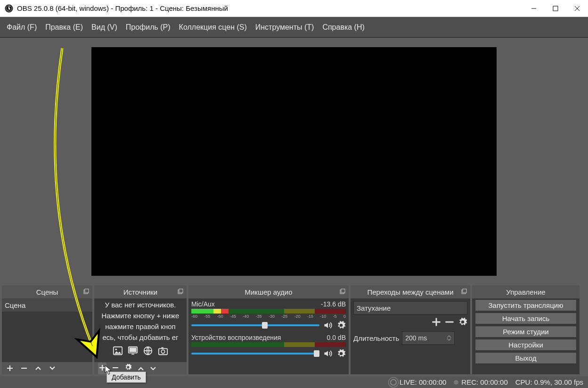 This screenshot has width=588, height=388. What do you see at coordinates (203, 304) in the screenshot?
I see `mixer-ch1-name: Mic/Aux` at bounding box center [203, 304].